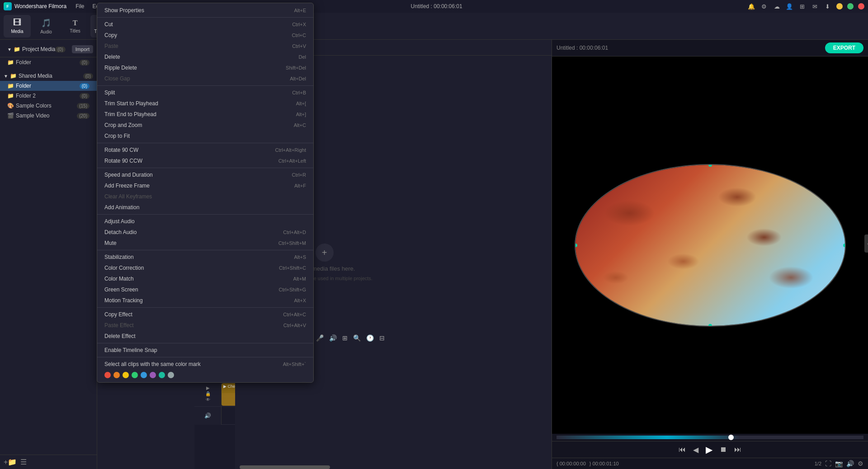 The width and height of the screenshot is (868, 469). What do you see at coordinates (828, 464) in the screenshot?
I see `full-screen-icon: ⛶` at bounding box center [828, 464].